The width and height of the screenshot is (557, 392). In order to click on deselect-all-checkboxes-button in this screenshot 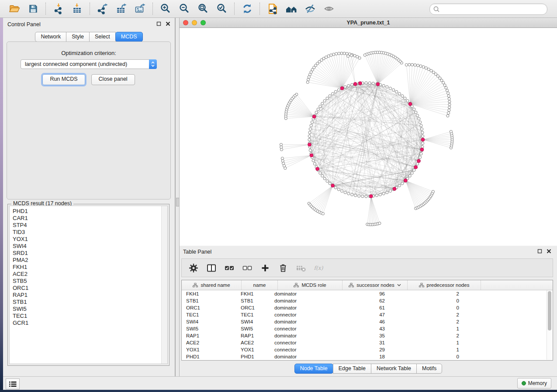, I will do `click(247, 268)`.